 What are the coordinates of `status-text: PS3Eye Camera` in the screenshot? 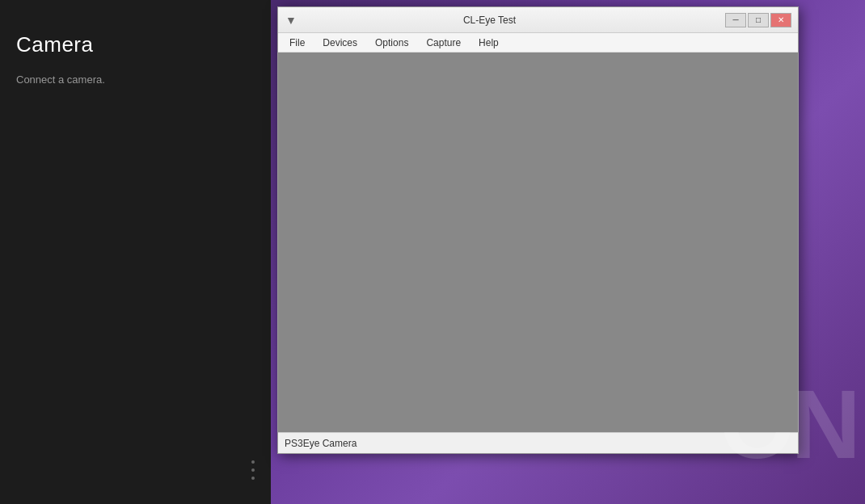 It's located at (320, 443).